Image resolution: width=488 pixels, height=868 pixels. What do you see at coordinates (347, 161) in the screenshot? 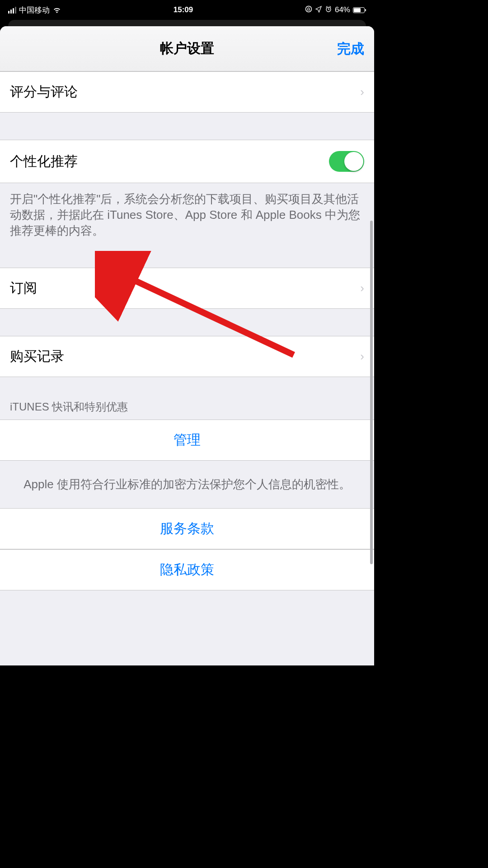
I see `personalized-toggle` at bounding box center [347, 161].